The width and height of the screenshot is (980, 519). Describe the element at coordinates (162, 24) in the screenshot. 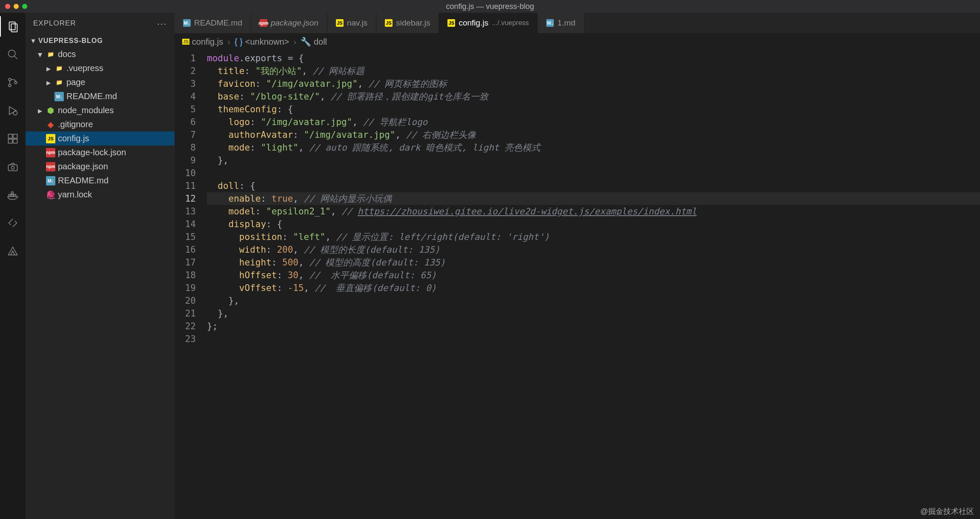

I see `sidebar-more-button: ···` at that location.